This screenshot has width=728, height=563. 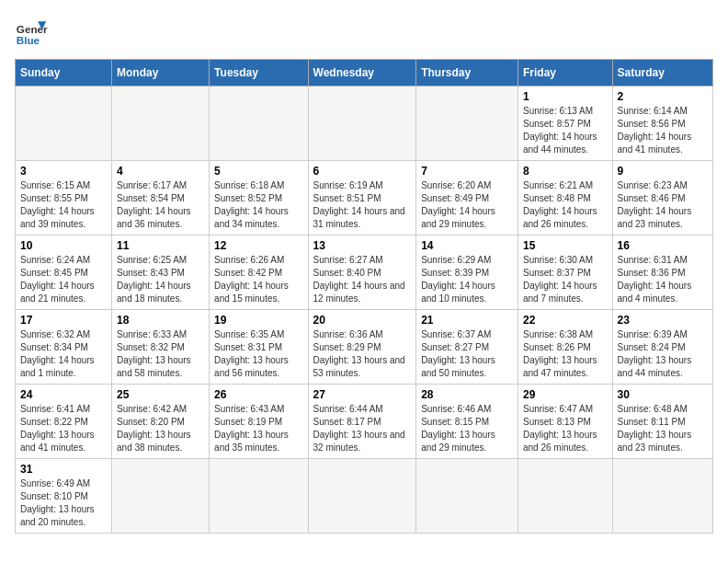 I want to click on day-number: 21, so click(x=467, y=320).